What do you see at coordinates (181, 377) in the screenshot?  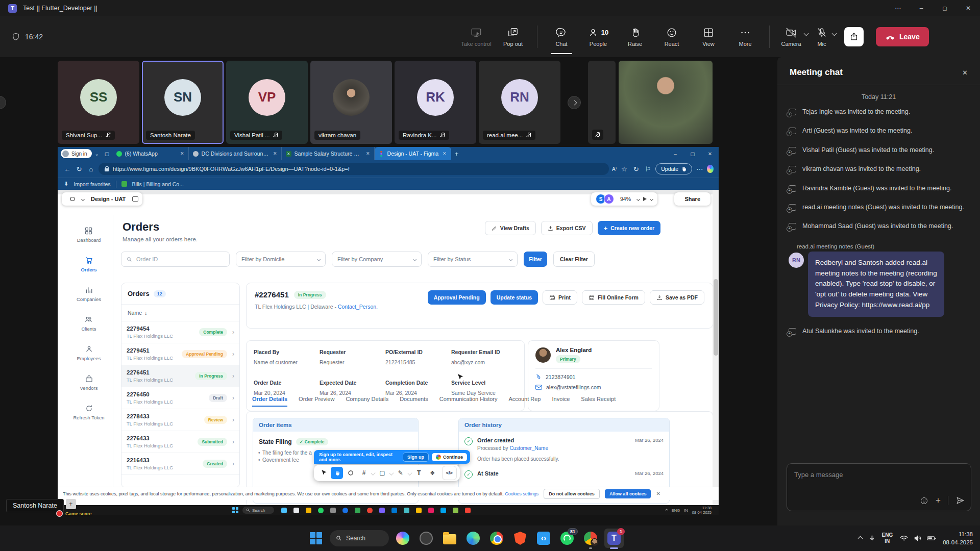 I see `order-list-row-selected: 2276451TL Flex Holdings LLCIn Progress` at bounding box center [181, 377].